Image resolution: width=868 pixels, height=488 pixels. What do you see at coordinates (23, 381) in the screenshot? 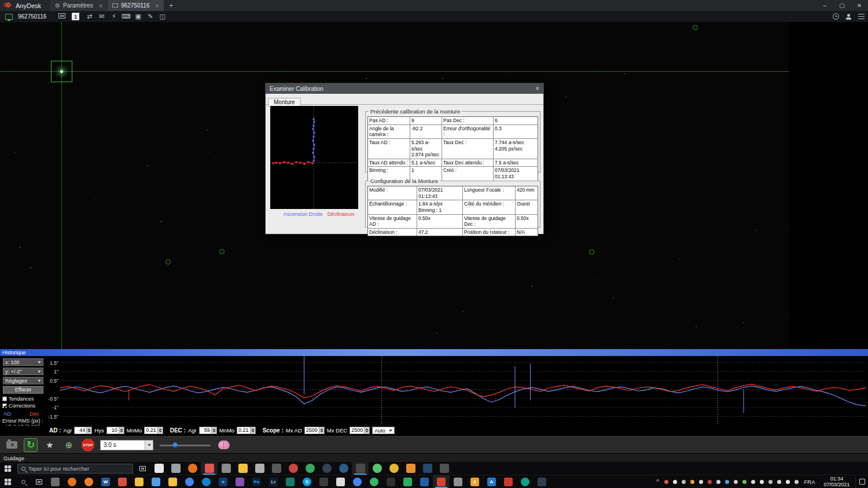
I see `settings-select: Réglages` at bounding box center [23, 381].